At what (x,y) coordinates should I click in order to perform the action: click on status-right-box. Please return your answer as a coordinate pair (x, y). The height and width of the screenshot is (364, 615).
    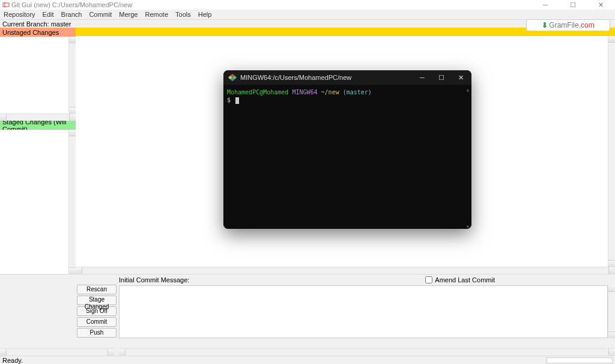
    Looking at the image, I should click on (580, 360).